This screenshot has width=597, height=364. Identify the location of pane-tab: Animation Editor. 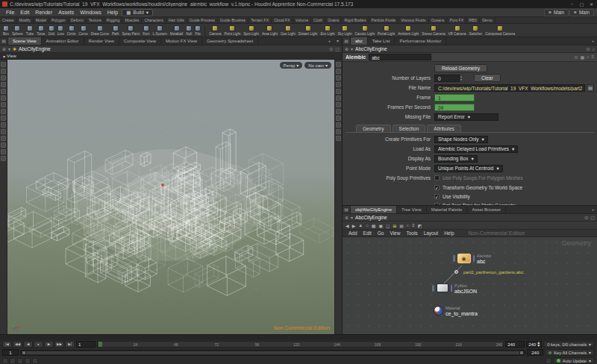
(63, 41).